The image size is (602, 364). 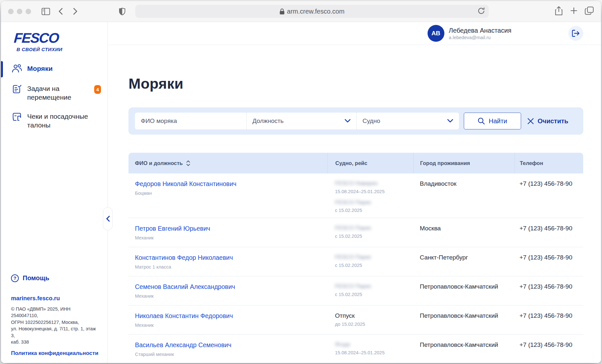 What do you see at coordinates (55, 278) in the screenshot?
I see `help-link: ? Помощь` at bounding box center [55, 278].